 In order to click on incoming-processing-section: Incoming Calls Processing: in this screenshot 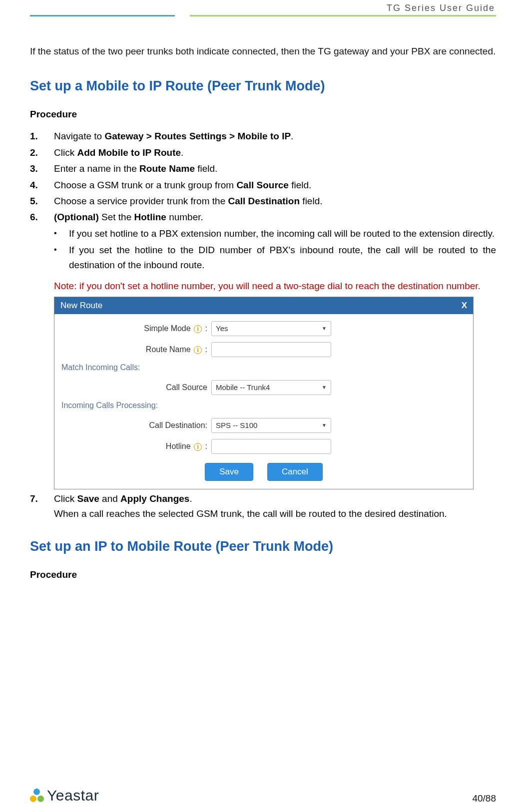, I will do `click(264, 406)`.